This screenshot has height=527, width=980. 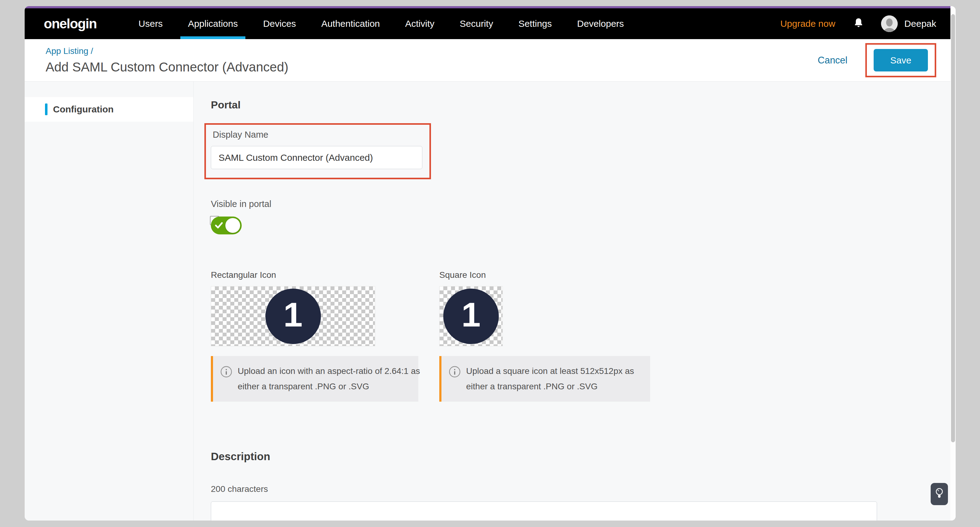 I want to click on main-nav: Users Applications Devices Authenticatio…, so click(x=381, y=24).